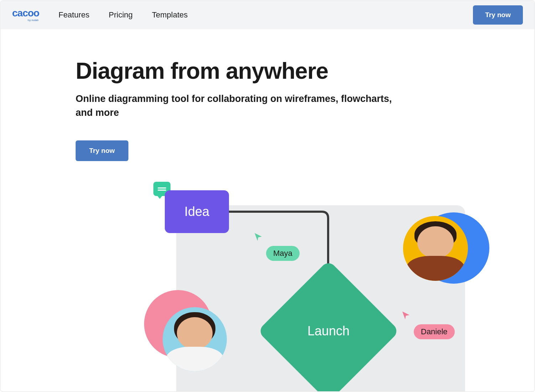 The height and width of the screenshot is (392, 535). I want to click on main-nav: Features Pricing Templates, so click(123, 15).